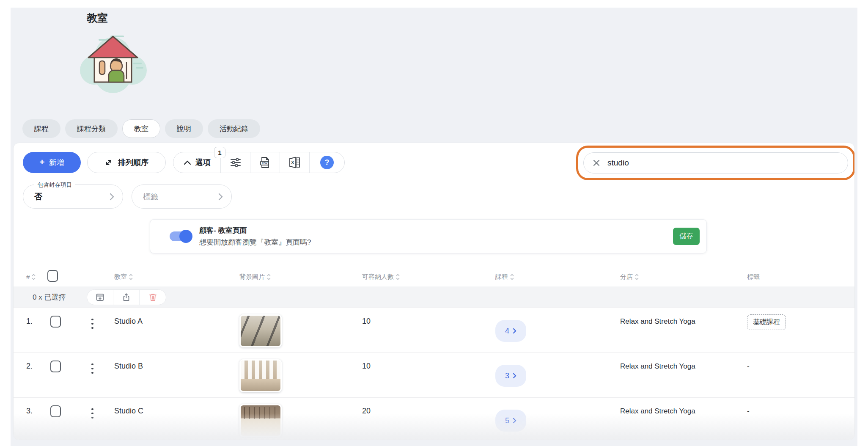  Describe the element at coordinates (507, 421) in the screenshot. I see `course-count: 5` at that location.